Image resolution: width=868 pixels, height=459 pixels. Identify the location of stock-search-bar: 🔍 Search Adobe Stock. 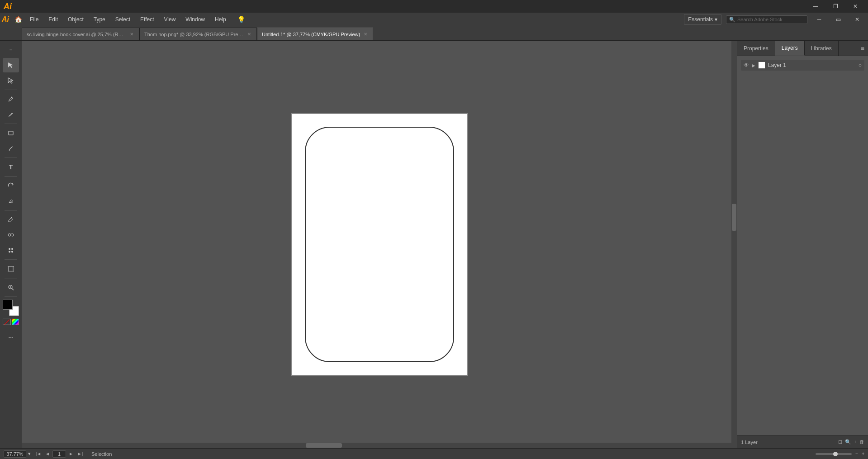
(767, 20).